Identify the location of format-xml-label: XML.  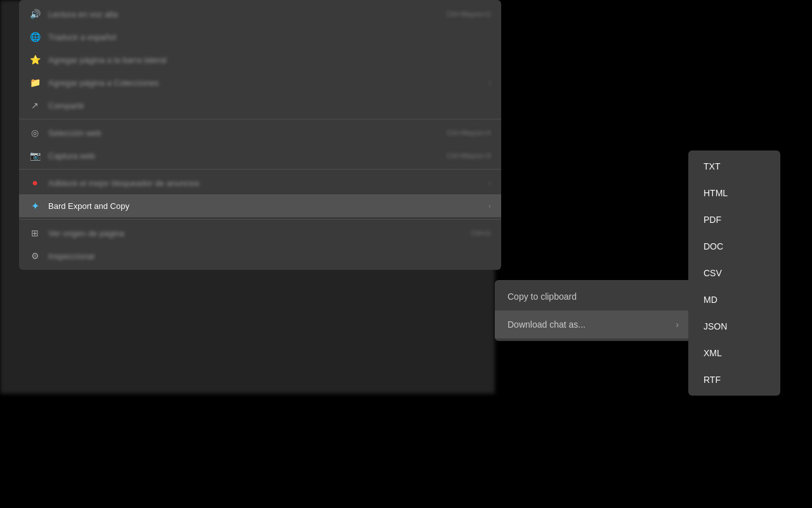
(713, 353).